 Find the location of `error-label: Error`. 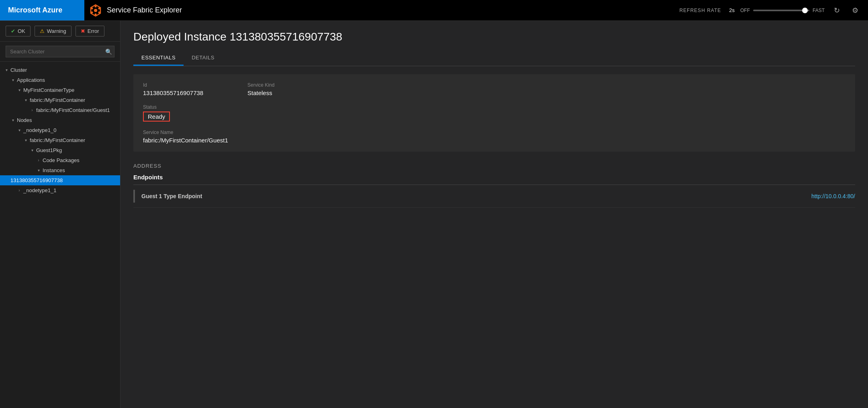

error-label: Error is located at coordinates (93, 31).